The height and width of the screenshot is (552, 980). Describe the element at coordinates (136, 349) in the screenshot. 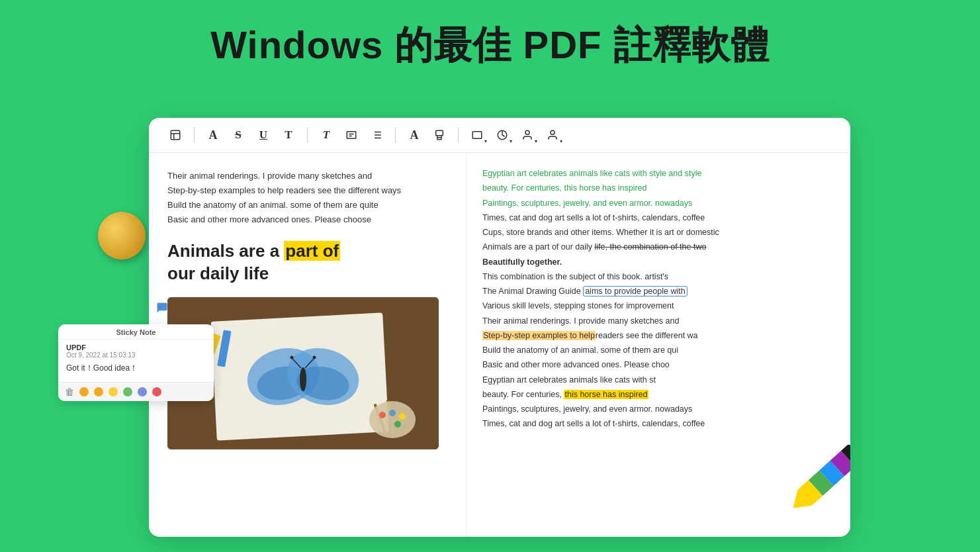

I see `sticky-note-meta: UPDF Oct 9, 2022 at 15:03:13` at that location.